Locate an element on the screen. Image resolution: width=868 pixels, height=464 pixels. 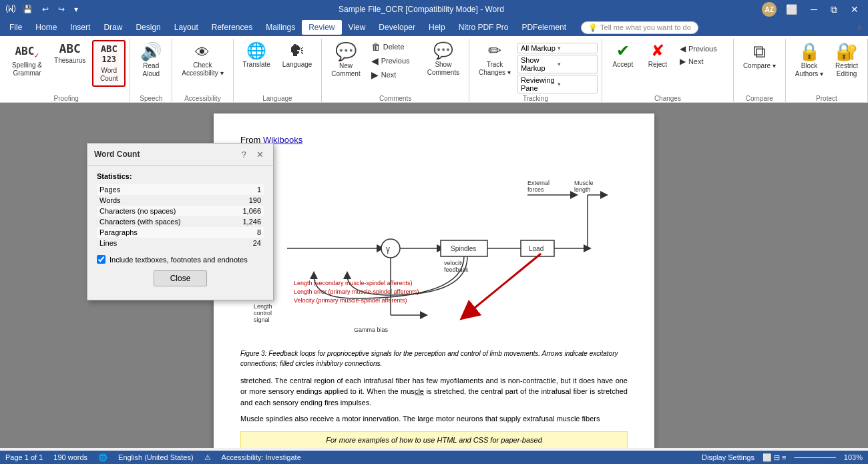
minimize-button: ─ is located at coordinates (814, 9).